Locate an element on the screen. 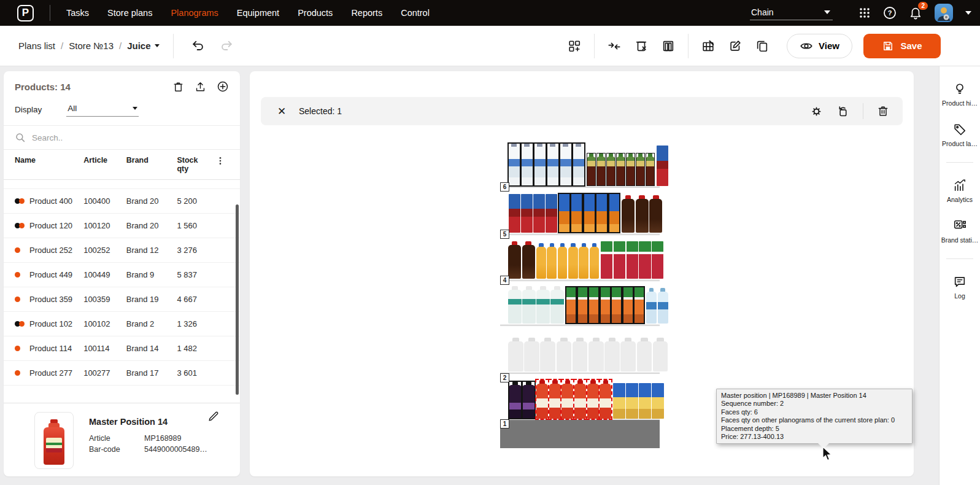 This screenshot has height=485, width=980. breadcrumb-planogram-select: Juice is located at coordinates (143, 45).